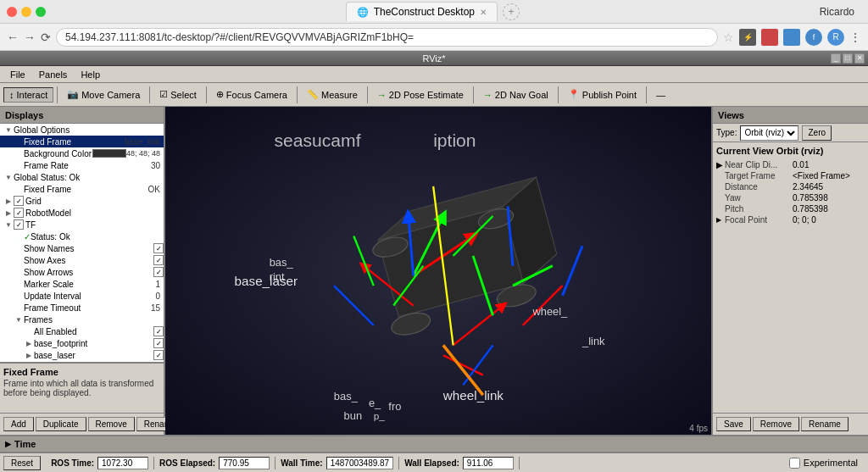 This screenshot has height=472, width=868. Describe the element at coordinates (19, 225) in the screenshot. I see `tf-checkbox: ✓` at that location.